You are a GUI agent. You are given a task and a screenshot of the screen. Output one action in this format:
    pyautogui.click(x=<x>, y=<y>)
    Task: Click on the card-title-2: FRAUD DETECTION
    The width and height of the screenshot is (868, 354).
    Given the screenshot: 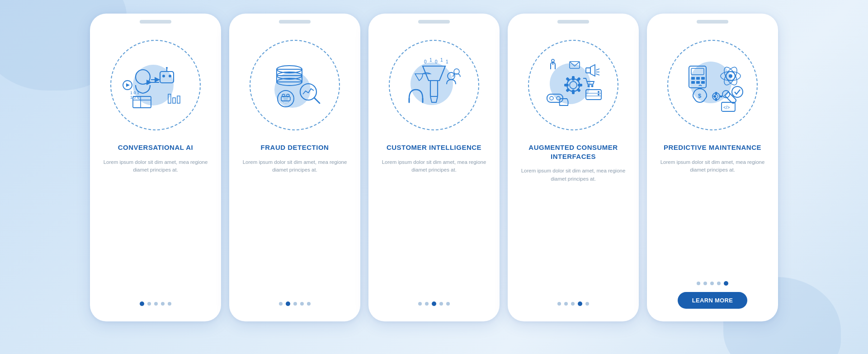 What is the action you would take?
    pyautogui.click(x=295, y=148)
    